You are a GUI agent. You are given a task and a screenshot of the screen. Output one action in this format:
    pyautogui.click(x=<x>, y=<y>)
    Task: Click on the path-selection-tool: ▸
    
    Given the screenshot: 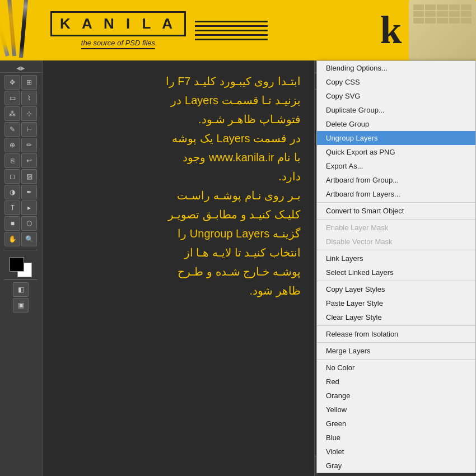 What is the action you would take?
    pyautogui.click(x=29, y=208)
    